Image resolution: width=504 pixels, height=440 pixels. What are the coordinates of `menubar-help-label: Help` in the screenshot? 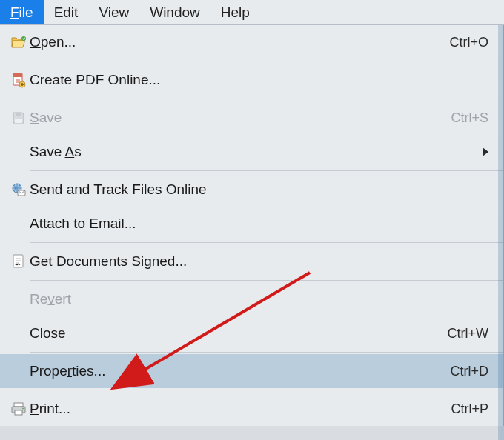 It's located at (236, 13).